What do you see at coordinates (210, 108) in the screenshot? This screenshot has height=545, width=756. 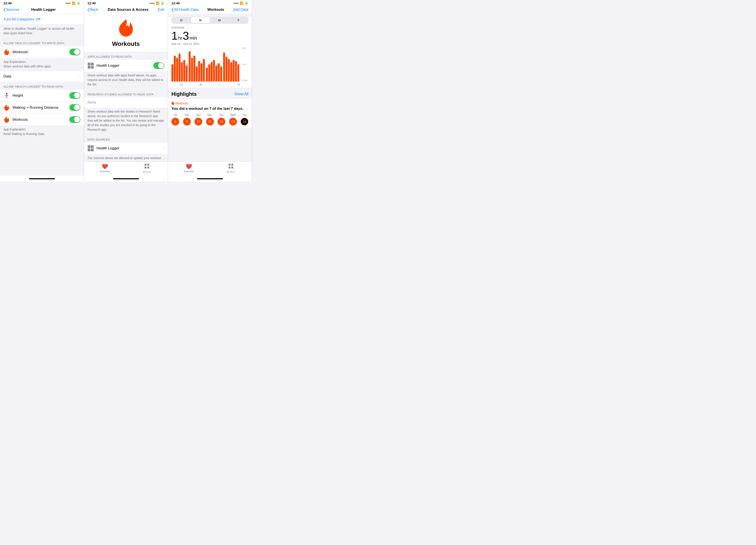 I see `highlights-section: Highlights Show All Workouts You did a w…` at bounding box center [210, 108].